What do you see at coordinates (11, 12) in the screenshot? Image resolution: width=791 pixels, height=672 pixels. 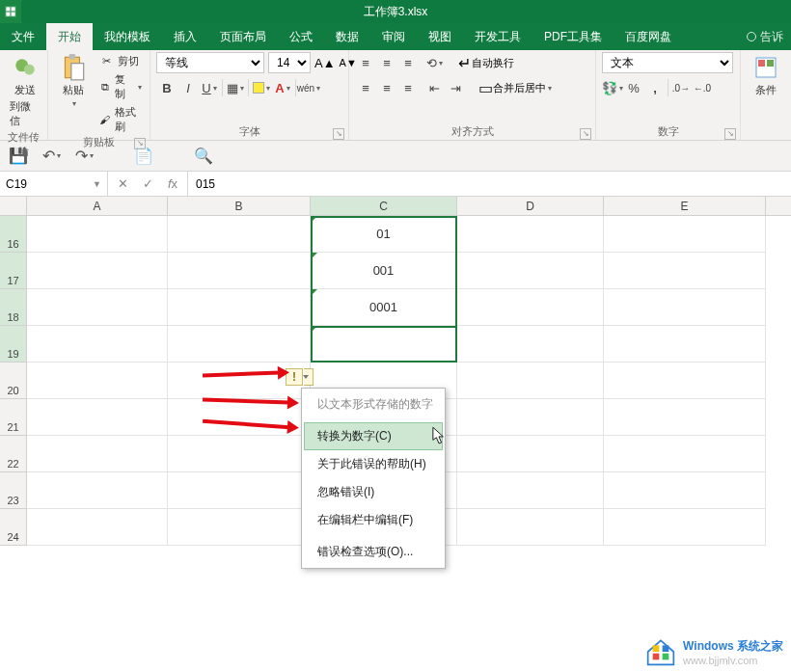 I see `app-menu-icon` at bounding box center [11, 12].